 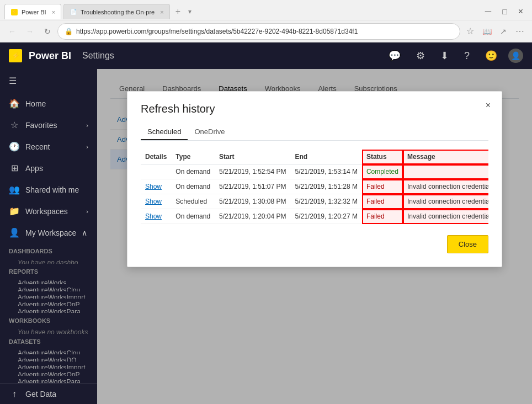 I want to click on maximize-button: □, so click(x=504, y=12).